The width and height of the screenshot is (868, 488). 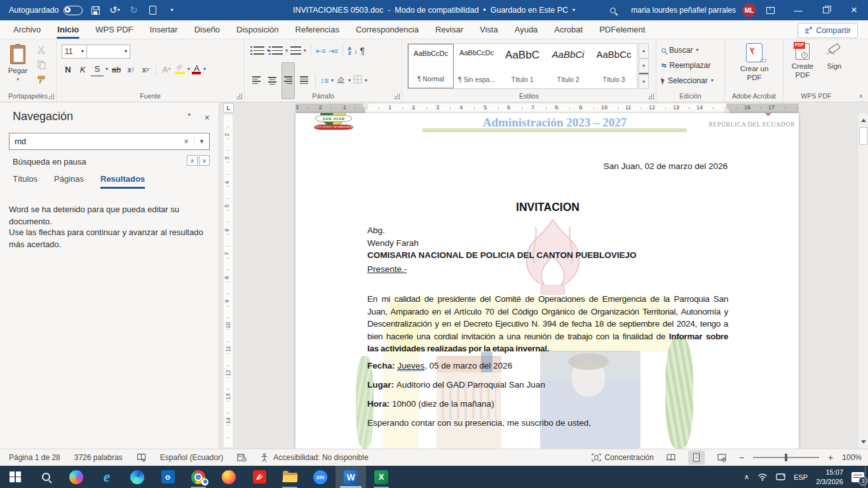 What do you see at coordinates (522, 66) in the screenshot?
I see `style-heading1: AaBbC Título 1` at bounding box center [522, 66].